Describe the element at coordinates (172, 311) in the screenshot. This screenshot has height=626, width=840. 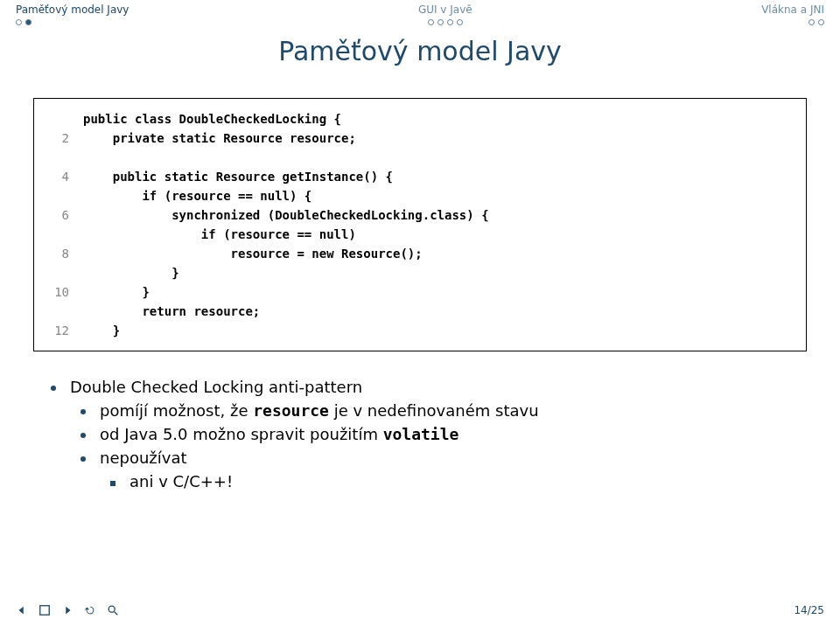
I see `code-line: return resource;` at that location.